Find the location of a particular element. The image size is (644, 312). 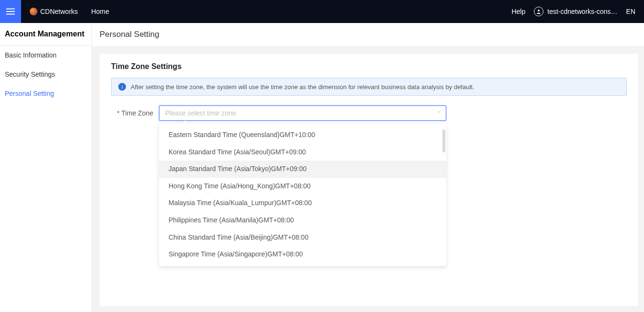

sidebar-item-basic-info: Basic Information is located at coordinates (46, 55).